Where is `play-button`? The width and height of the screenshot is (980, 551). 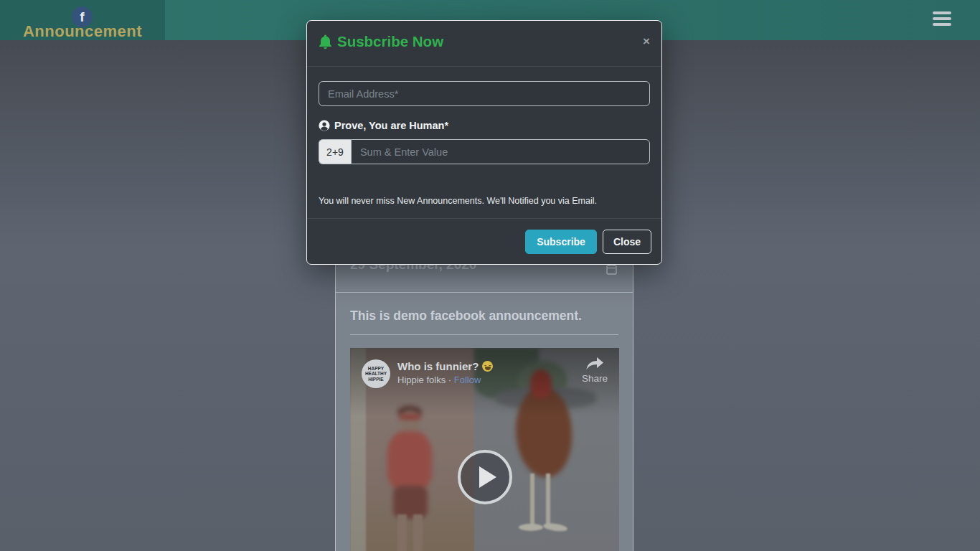 play-button is located at coordinates (485, 477).